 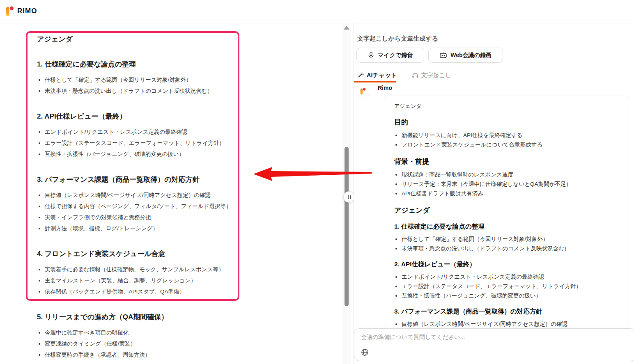 I want to click on doc-bullet: 主要マイルストーン（実装、結合、調整、リグレッション）, so click(x=140, y=281).